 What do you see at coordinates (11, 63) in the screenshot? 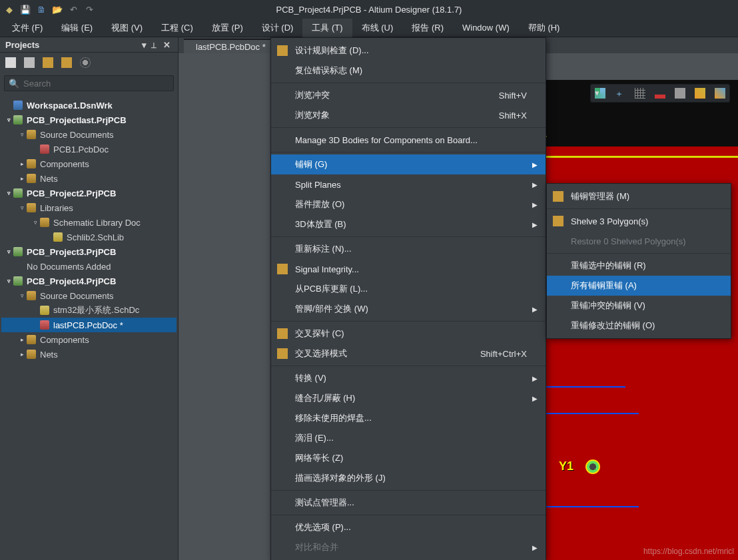
I see `new-doc-icon` at bounding box center [11, 63].